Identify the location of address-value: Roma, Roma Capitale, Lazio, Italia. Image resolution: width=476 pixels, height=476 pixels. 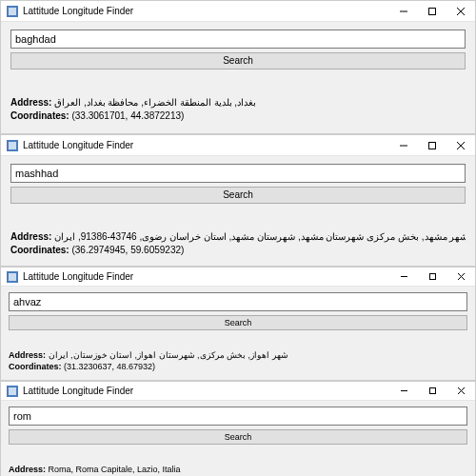
(114, 469).